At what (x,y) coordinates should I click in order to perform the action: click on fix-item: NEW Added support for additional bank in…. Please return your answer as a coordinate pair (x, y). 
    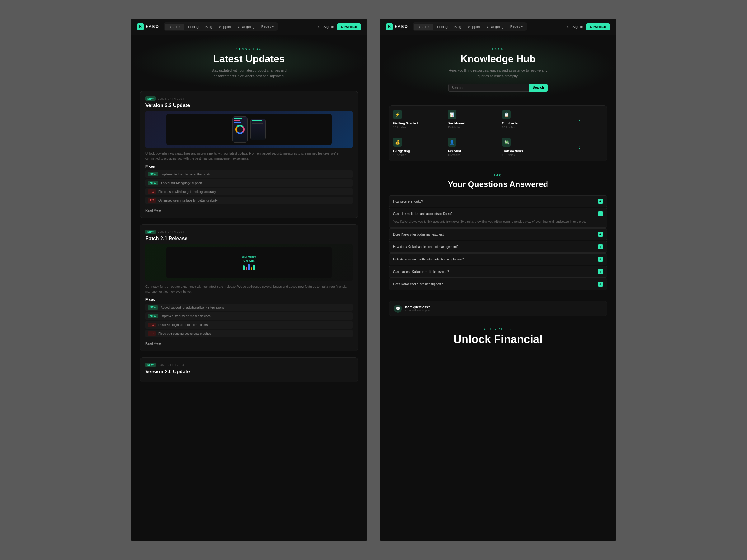
    Looking at the image, I should click on (249, 308).